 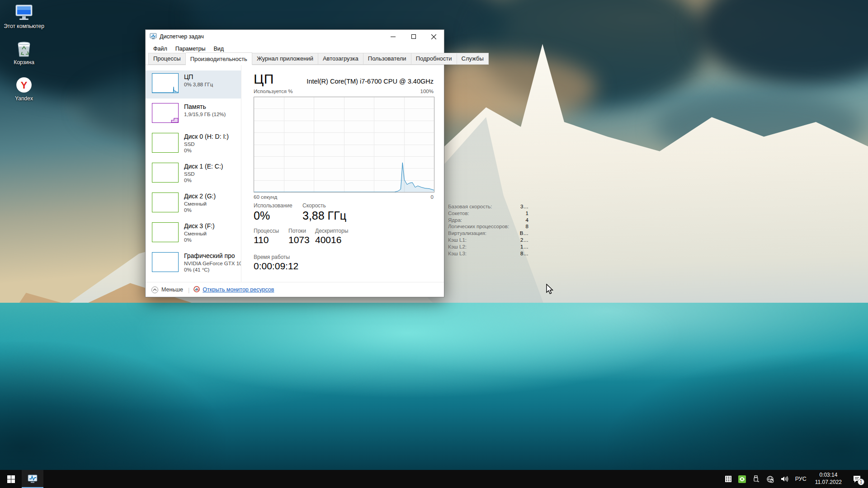 What do you see at coordinates (338, 240) in the screenshot?
I see `handles-value: 40016` at bounding box center [338, 240].